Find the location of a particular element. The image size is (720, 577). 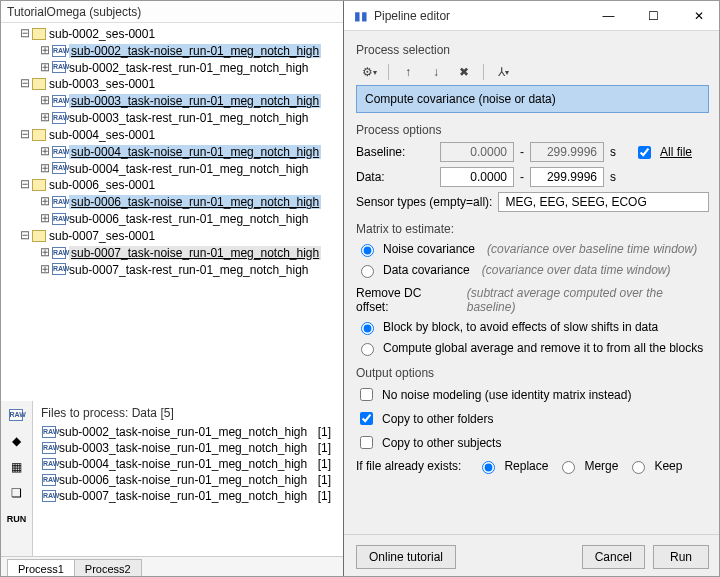

tree-run: ⊞sub-0004_task-rest_run-01_meg_notch_hig… is located at coordinates (173, 168).